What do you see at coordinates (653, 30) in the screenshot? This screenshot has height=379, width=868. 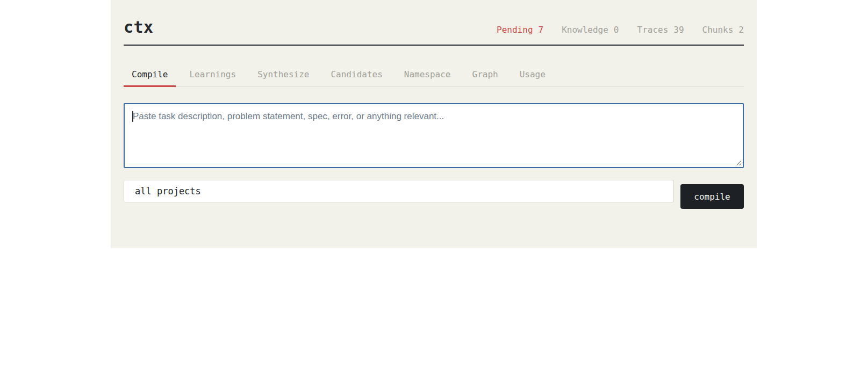 I see `stat-traces-label: Traces` at bounding box center [653, 30].